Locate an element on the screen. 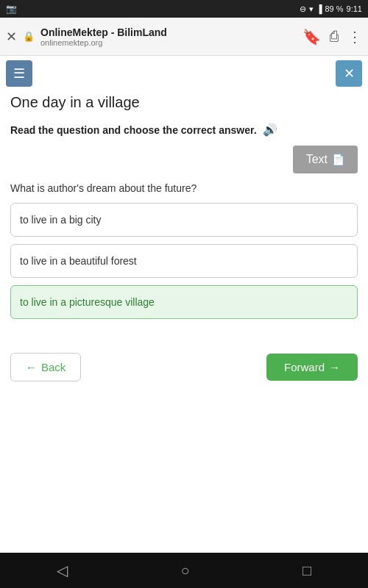 The image size is (368, 588). x-icon: ✕ is located at coordinates (349, 74).